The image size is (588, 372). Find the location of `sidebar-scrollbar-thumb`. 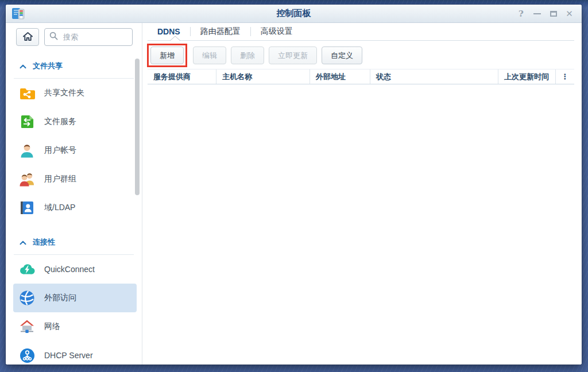

sidebar-scrollbar-thumb is located at coordinates (137, 127).